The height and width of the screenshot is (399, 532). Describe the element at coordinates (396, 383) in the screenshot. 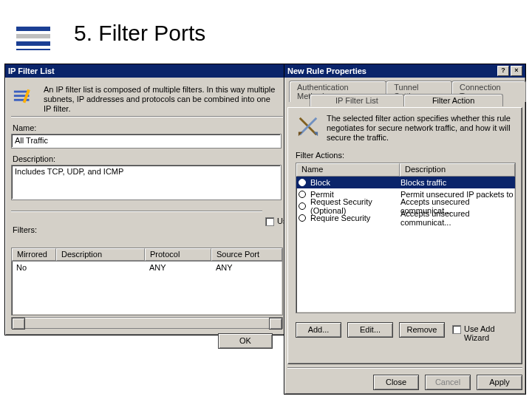

I see `close-button-dialog: Close` at that location.